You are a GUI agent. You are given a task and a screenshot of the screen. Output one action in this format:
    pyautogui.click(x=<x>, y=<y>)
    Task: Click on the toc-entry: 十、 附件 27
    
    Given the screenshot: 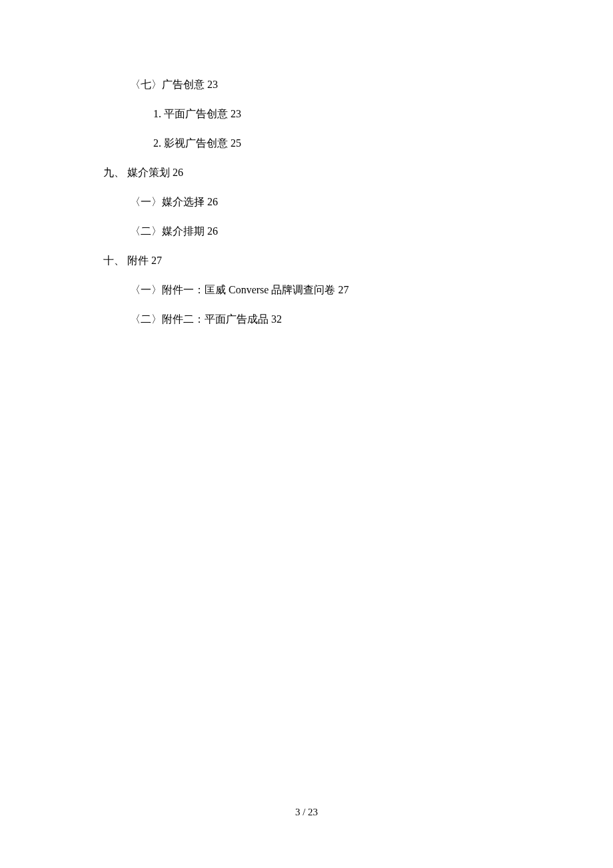 What is the action you would take?
    pyautogui.click(x=321, y=261)
    